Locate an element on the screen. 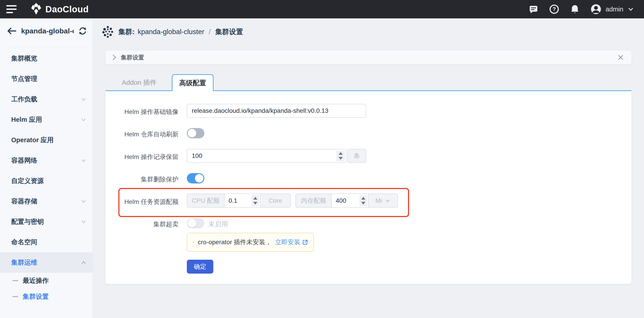 Image resolution: width=644 pixels, height=318 pixels. cpu-quota-input: 0.1 is located at coordinates (242, 201).